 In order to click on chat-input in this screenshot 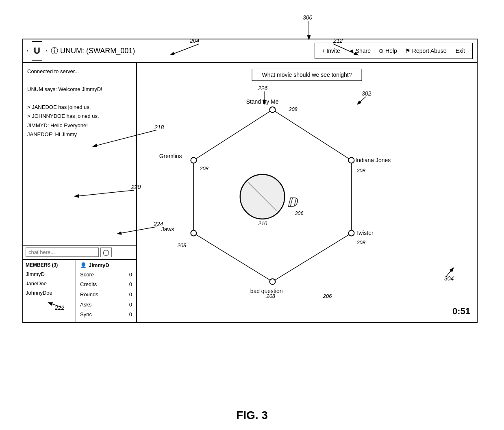, I will do `click(62, 252)`.